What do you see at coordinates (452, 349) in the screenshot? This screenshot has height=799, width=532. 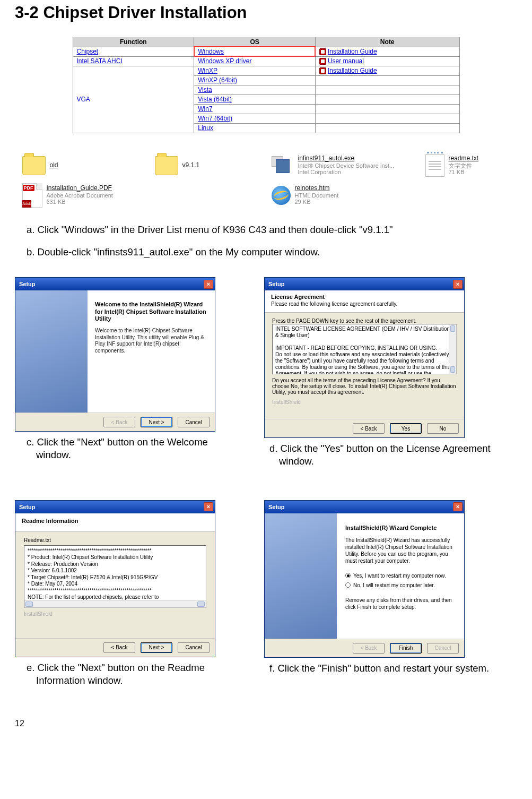 I see `scrollbar` at bounding box center [452, 349].